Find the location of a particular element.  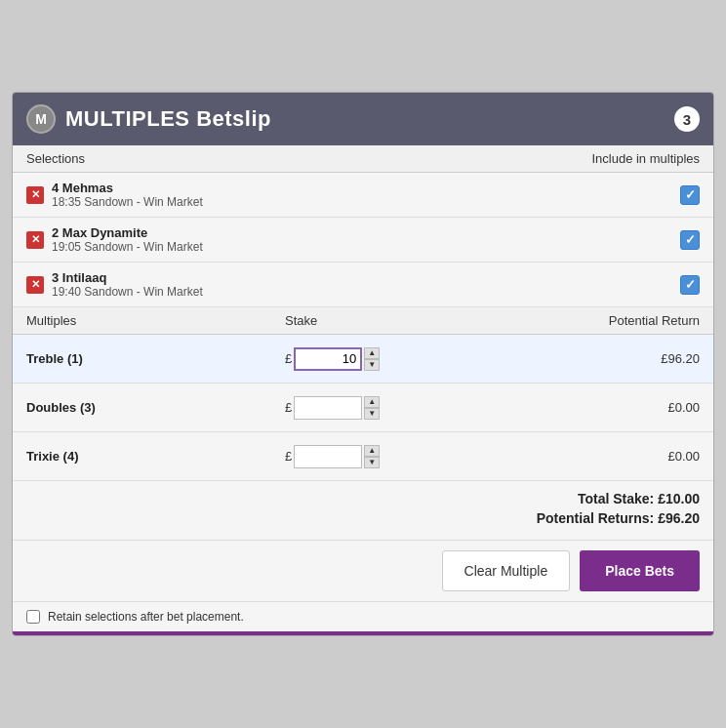

doubles-spinner-down: ▼ is located at coordinates (372, 414).